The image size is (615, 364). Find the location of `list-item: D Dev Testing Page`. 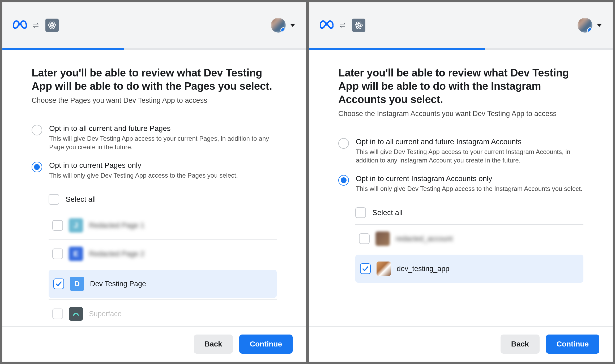

list-item: D Dev Testing Page is located at coordinates (163, 284).